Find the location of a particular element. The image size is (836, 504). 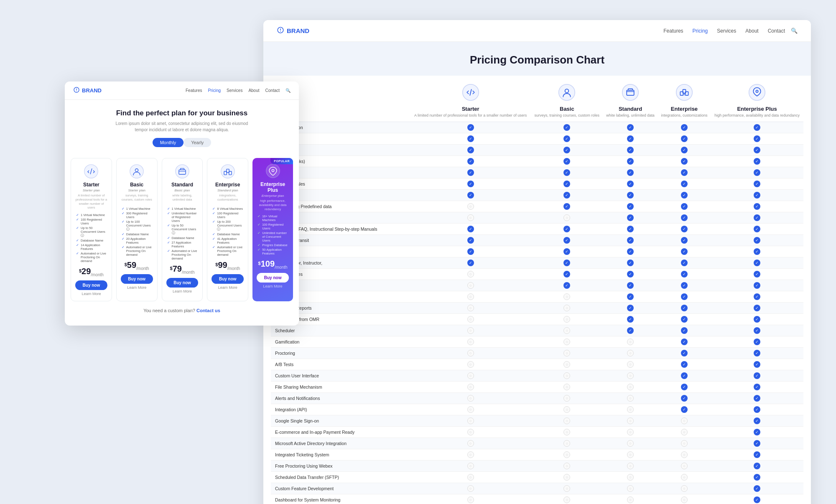

table-row: Designer✓✓✓✓✓ is located at coordinates (537, 172).